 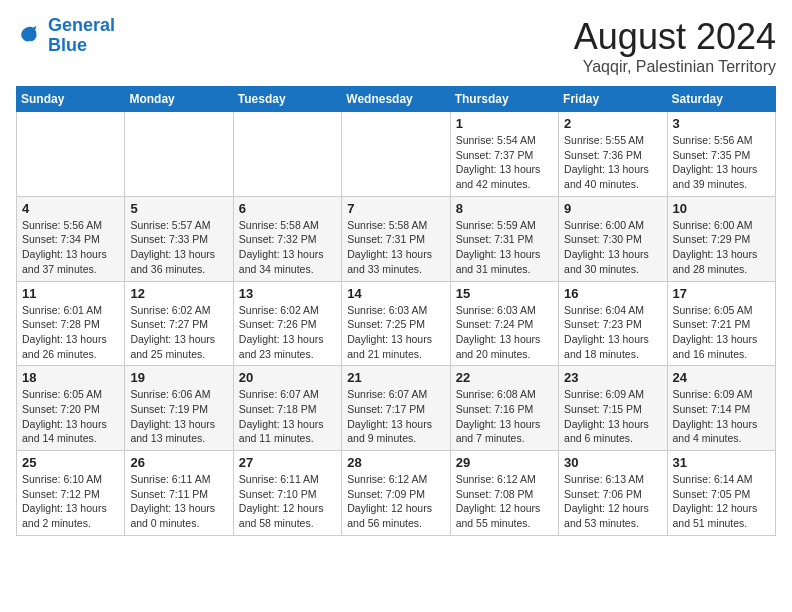 What do you see at coordinates (396, 494) in the screenshot?
I see `calendar-week-row: 25Sunrise: 6:10 AM Sunset: 7:12 PM Dayli…` at bounding box center [396, 494].